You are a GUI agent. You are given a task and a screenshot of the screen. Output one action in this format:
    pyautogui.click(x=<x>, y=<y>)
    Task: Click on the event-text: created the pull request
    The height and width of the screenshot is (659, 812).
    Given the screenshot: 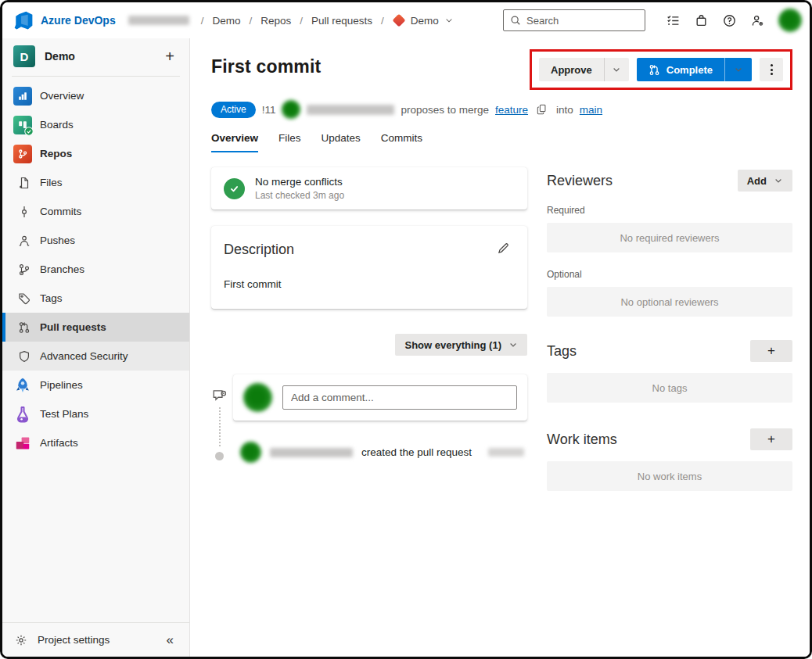 What is the action you would take?
    pyautogui.click(x=416, y=452)
    